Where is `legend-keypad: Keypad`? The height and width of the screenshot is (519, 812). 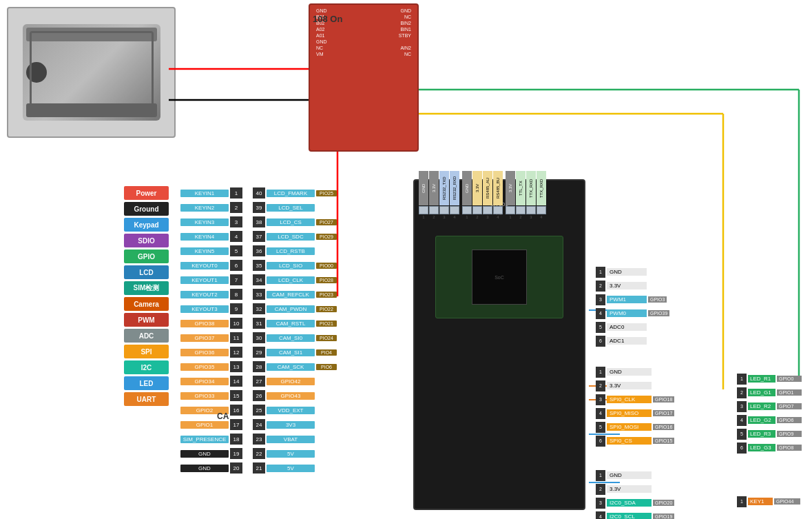
legend-keypad: Keypad is located at coordinates (146, 225).